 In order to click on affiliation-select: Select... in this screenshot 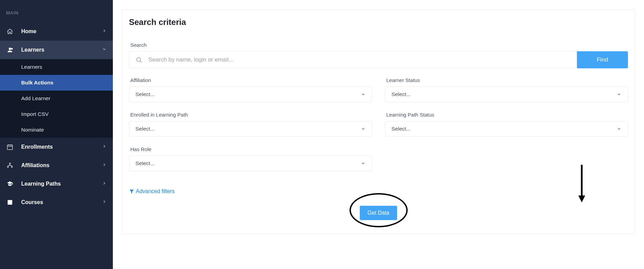, I will do `click(250, 94)`.